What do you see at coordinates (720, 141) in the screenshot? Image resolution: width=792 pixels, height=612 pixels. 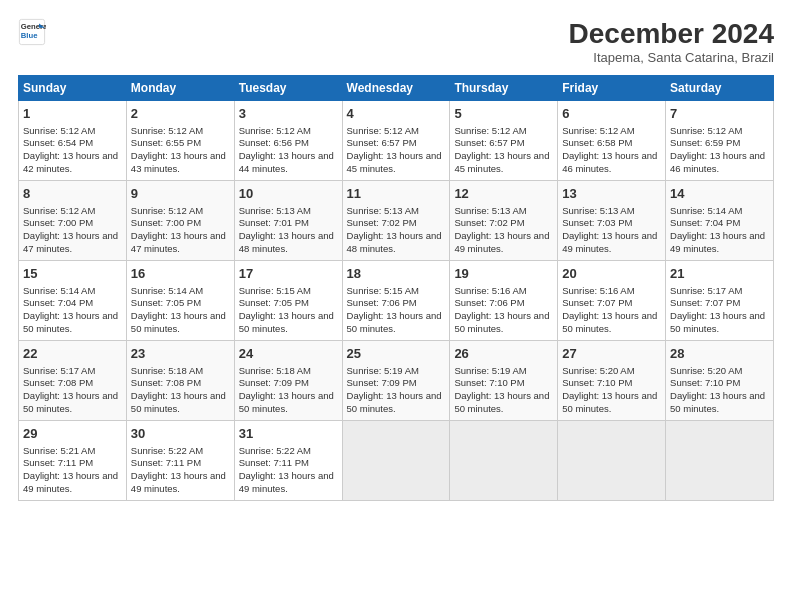 I see `calendar-cell: 7Sunrise: 5:12 AMSunset: 6:59 PMDaylight…` at bounding box center [720, 141].